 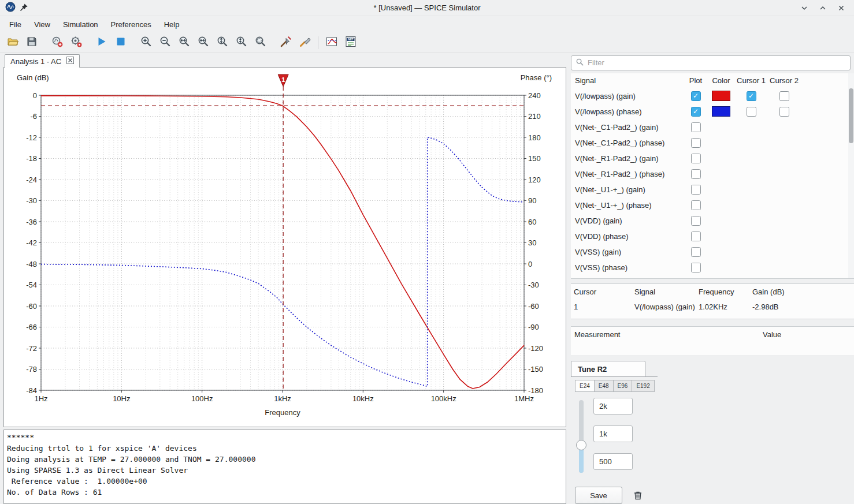 I want to click on menu-simulation: Simulation, so click(x=81, y=24).